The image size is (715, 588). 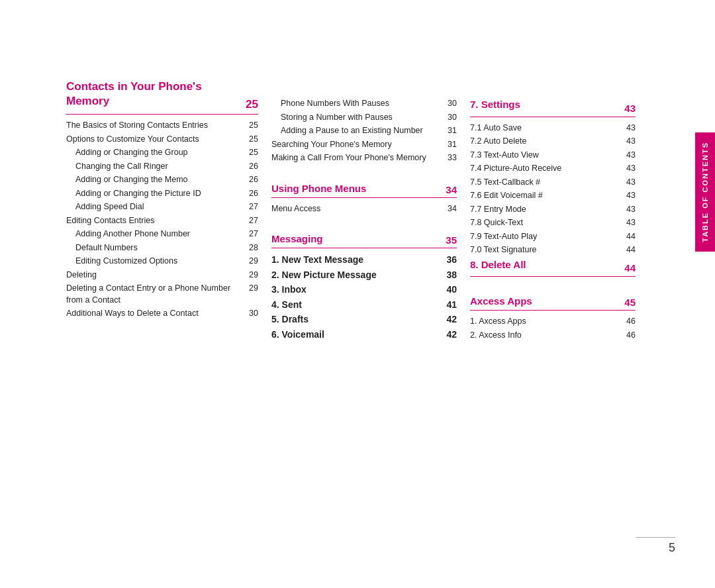 What do you see at coordinates (553, 268) in the screenshot?
I see `col3-section2-header: 8. Delete All 44` at bounding box center [553, 268].